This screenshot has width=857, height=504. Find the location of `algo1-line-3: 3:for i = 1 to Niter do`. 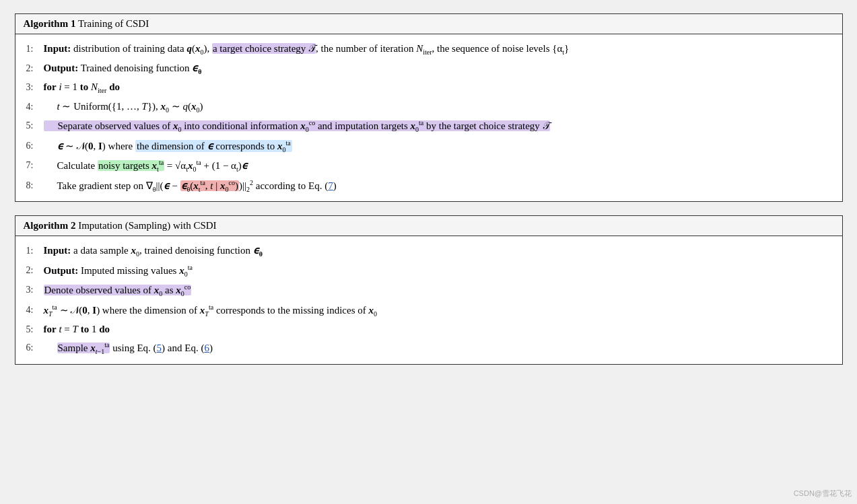

algo1-line-3: 3:for i = 1 to Niter do is located at coordinates (429, 87).